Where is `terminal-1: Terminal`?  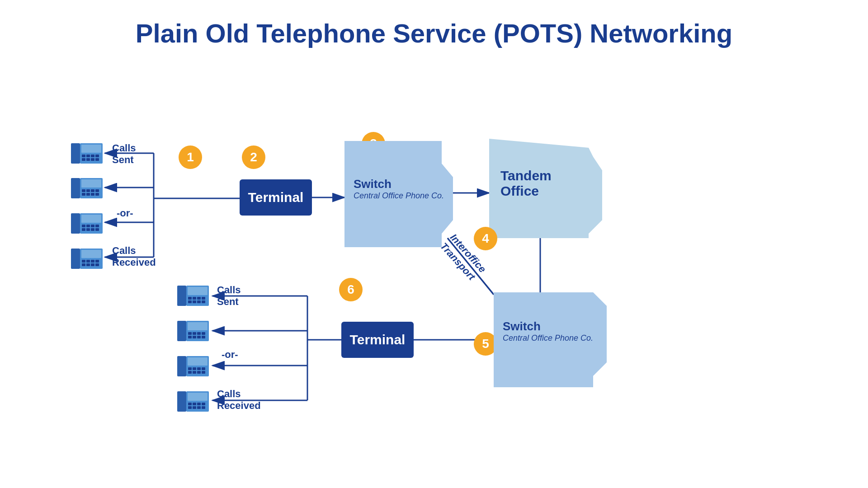 terminal-1: Terminal is located at coordinates (276, 197).